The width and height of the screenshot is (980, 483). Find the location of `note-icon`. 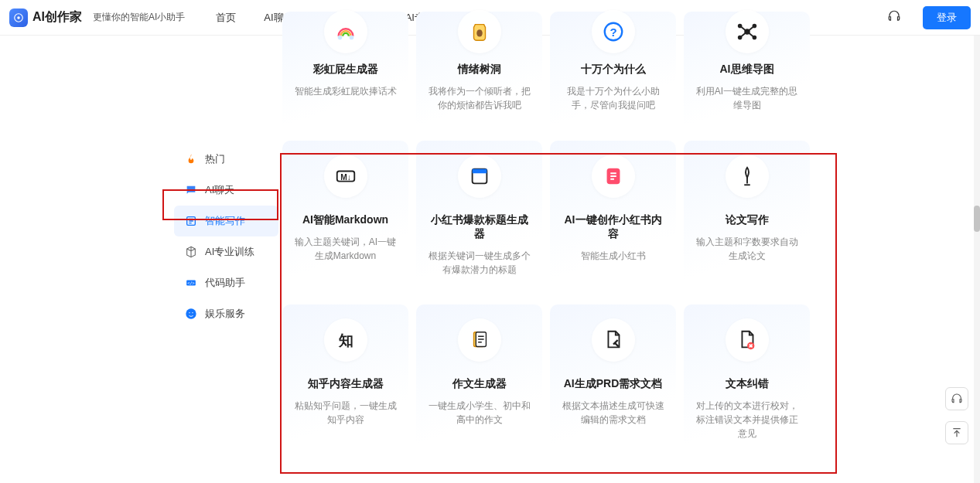

note-icon is located at coordinates (613, 176).